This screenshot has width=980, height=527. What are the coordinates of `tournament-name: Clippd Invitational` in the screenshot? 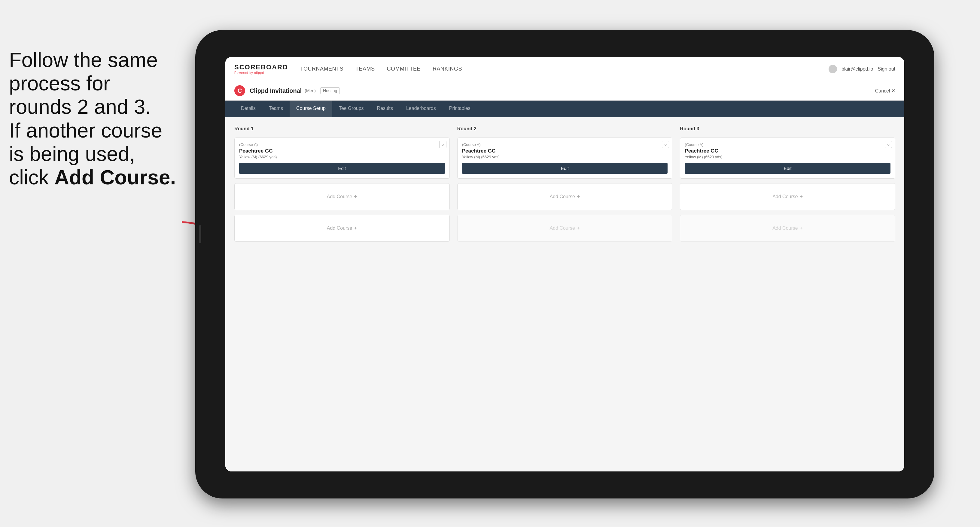 It's located at (275, 91).